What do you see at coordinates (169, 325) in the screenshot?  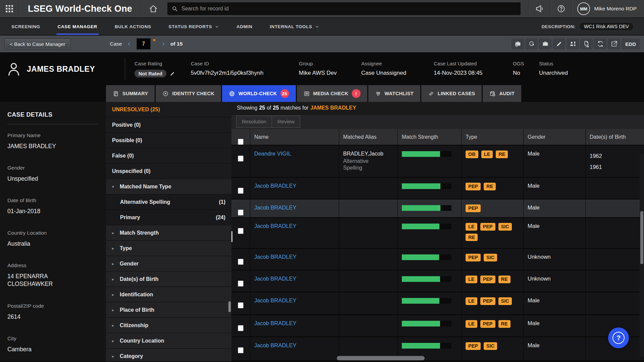 I see `filter-group-citizenship: ▸Citizenship` at bounding box center [169, 325].